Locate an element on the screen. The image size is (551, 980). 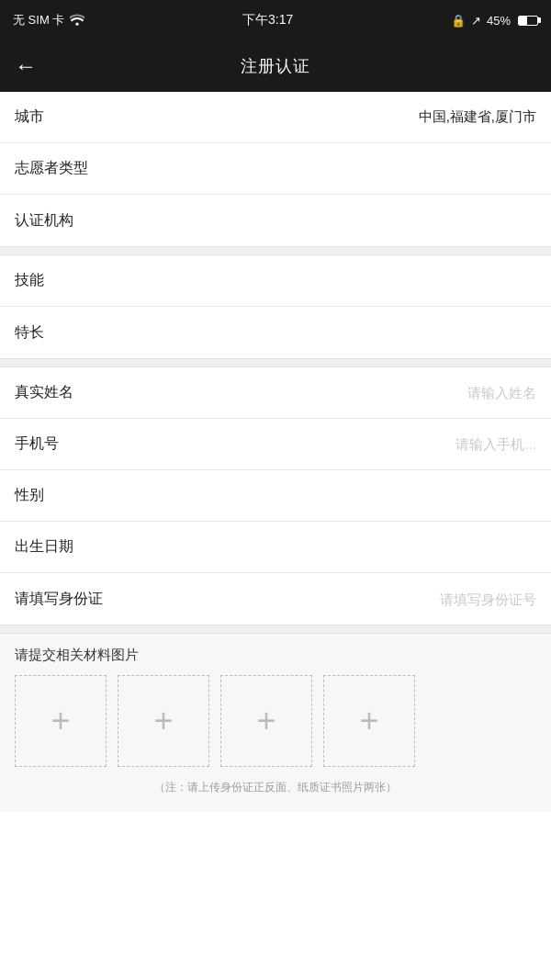
gender-label: 性别 is located at coordinates (56, 496).